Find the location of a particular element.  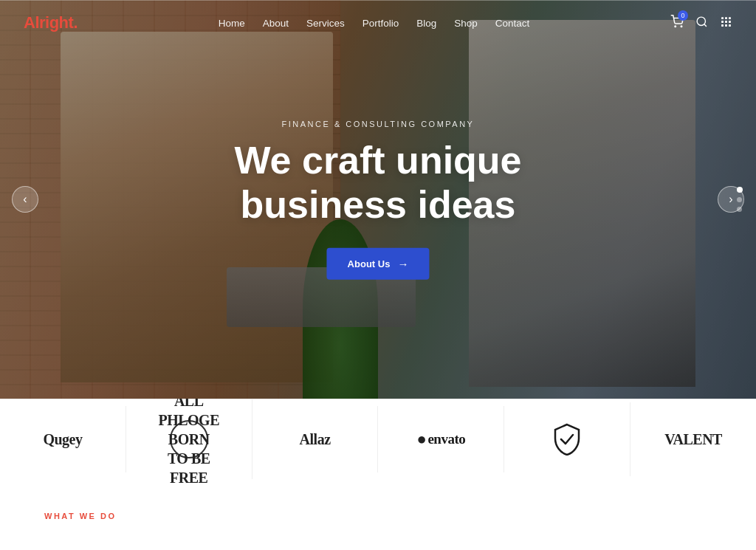

brand-allaz: Allaz is located at coordinates (316, 439).